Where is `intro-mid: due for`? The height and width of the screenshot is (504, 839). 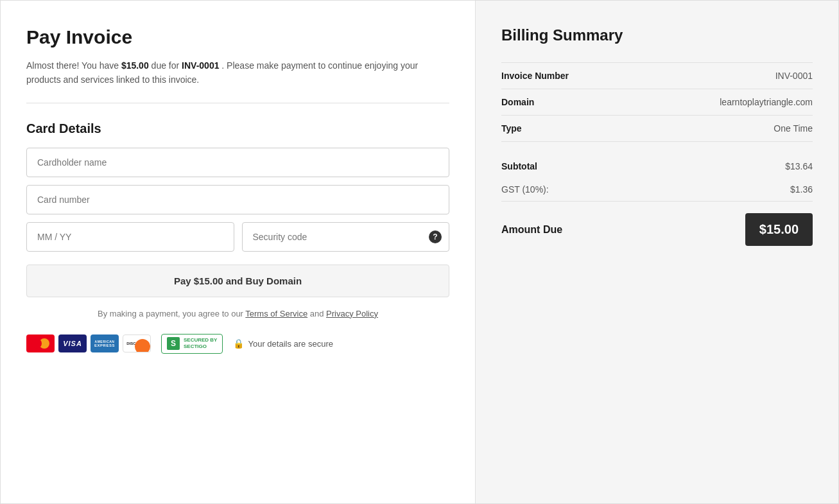
intro-mid: due for is located at coordinates (166, 65).